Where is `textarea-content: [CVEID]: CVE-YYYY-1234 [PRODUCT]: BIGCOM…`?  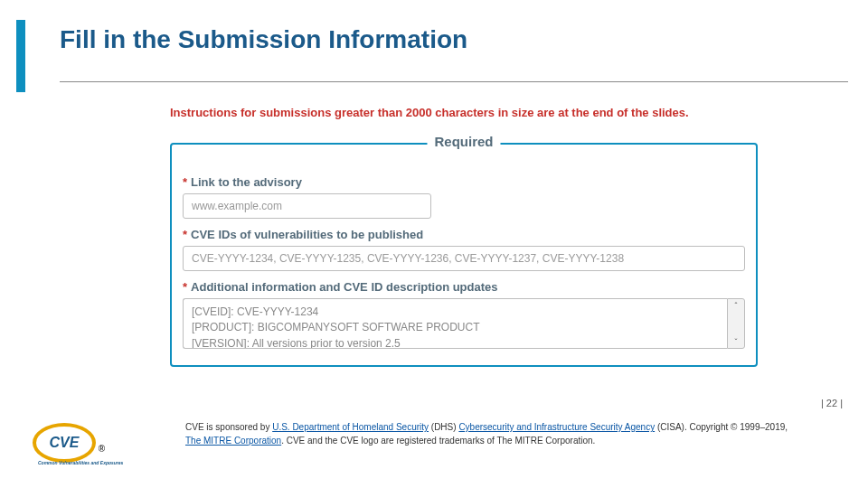 textarea-content: [CVEID]: CVE-YYYY-1234 [PRODUCT]: BIGCOM… is located at coordinates (455, 324).